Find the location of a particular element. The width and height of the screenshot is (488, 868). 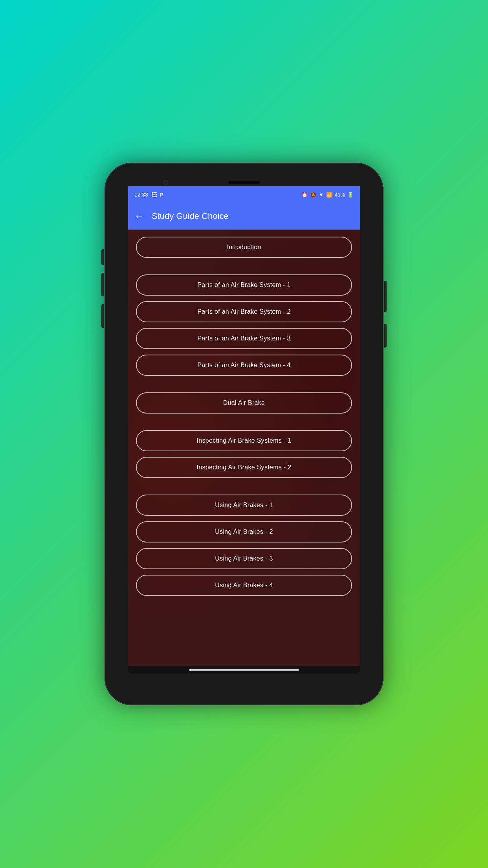

menu-item-parts-2: Parts of an Air Brake System - 2 is located at coordinates (244, 312).